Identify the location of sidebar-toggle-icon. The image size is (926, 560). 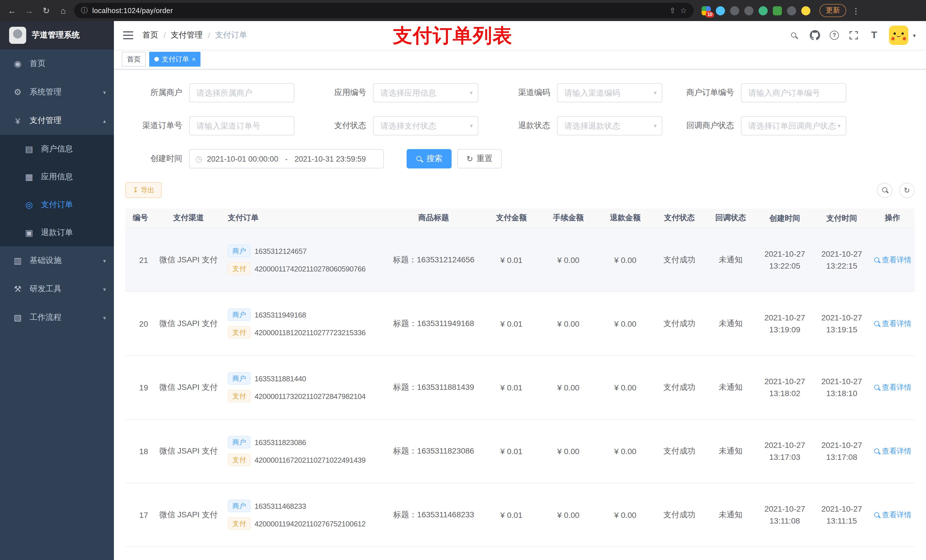
(128, 35).